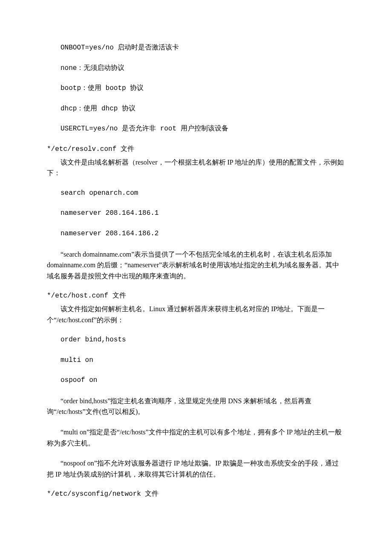 The height and width of the screenshot is (555, 392). I want to click on body-text: “multi on”指定是否“/etc/hosts”文件中指定的主机可以有多个地…, so click(196, 437).